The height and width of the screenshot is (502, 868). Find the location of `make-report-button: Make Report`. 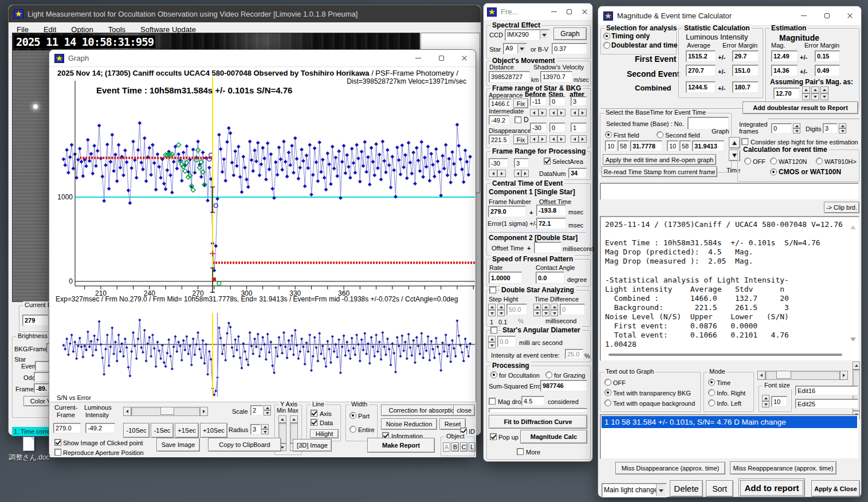

make-report-button: Make Report is located at coordinates (401, 445).